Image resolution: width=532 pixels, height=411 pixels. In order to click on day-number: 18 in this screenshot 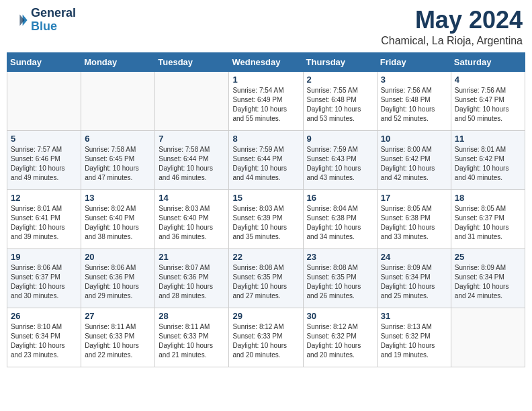, I will do `click(488, 197)`.